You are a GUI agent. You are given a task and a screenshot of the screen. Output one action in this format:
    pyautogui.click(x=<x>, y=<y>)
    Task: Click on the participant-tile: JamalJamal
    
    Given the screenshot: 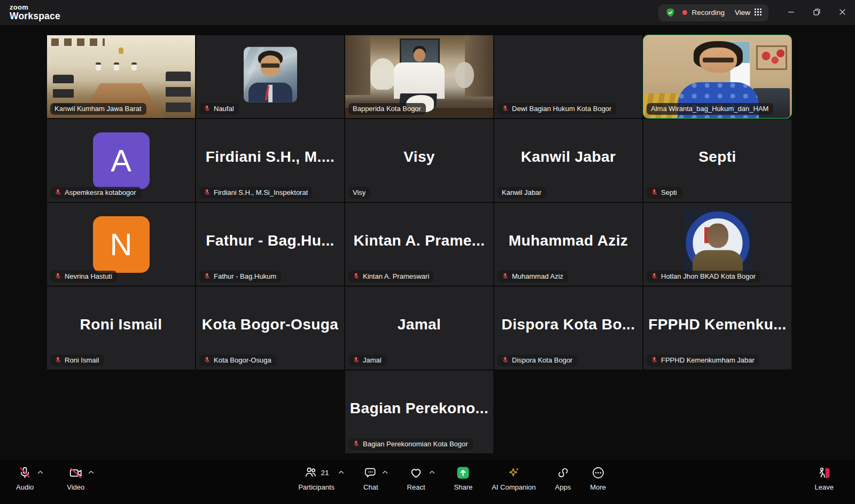 What is the action you would take?
    pyautogui.click(x=419, y=328)
    